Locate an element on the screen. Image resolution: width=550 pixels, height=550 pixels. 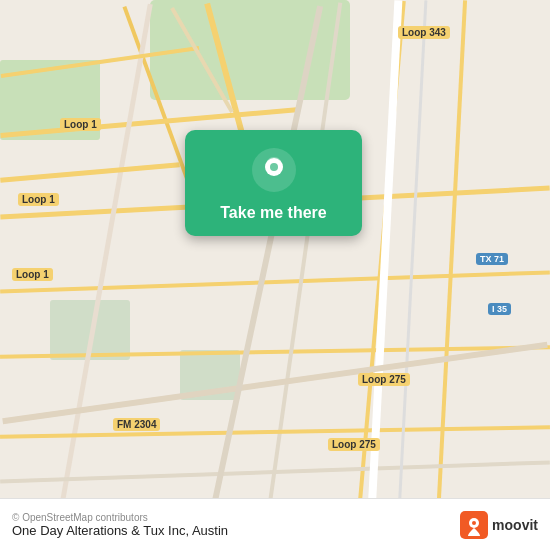
take-me-there-card: Take me there is located at coordinates (274, 183).